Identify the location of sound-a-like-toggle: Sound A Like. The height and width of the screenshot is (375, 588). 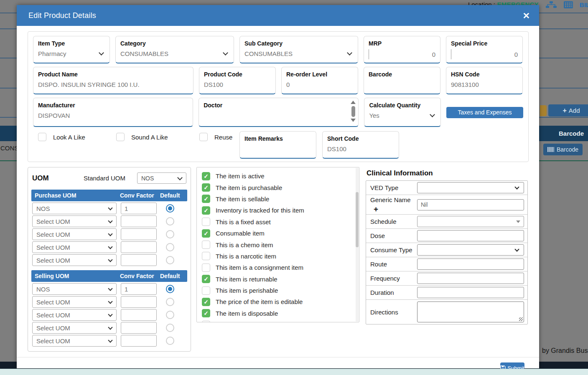
(142, 137).